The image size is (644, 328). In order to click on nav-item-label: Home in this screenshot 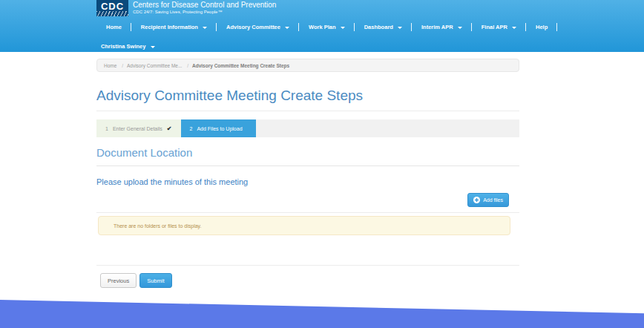, I will do `click(114, 27)`.